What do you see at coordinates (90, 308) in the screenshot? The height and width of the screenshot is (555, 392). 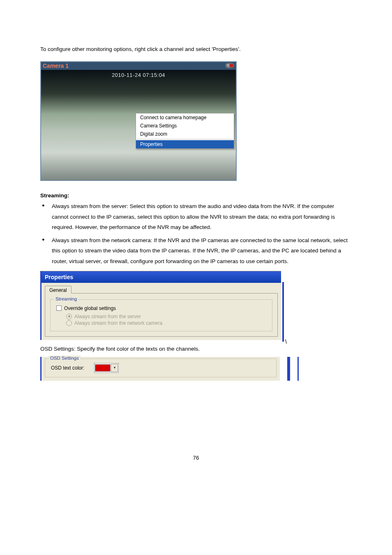 I see `override-checkbox-label: Override global settings` at bounding box center [90, 308].